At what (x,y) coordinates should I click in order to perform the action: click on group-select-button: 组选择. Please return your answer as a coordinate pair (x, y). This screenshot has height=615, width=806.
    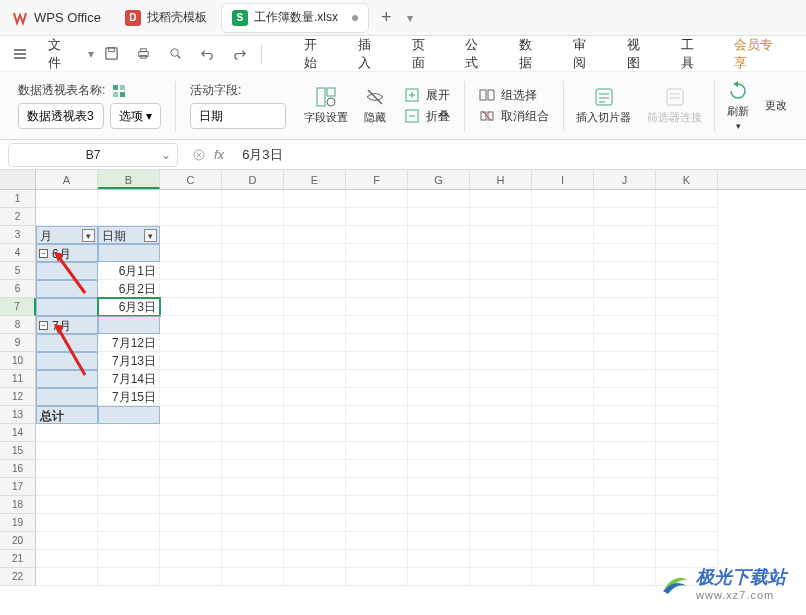
    Looking at the image, I should click on (514, 96).